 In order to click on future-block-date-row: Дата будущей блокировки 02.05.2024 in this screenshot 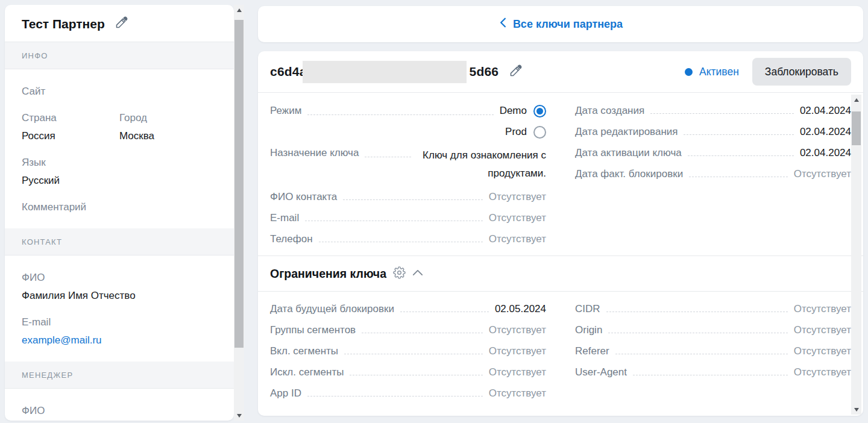, I will do `click(408, 309)`.